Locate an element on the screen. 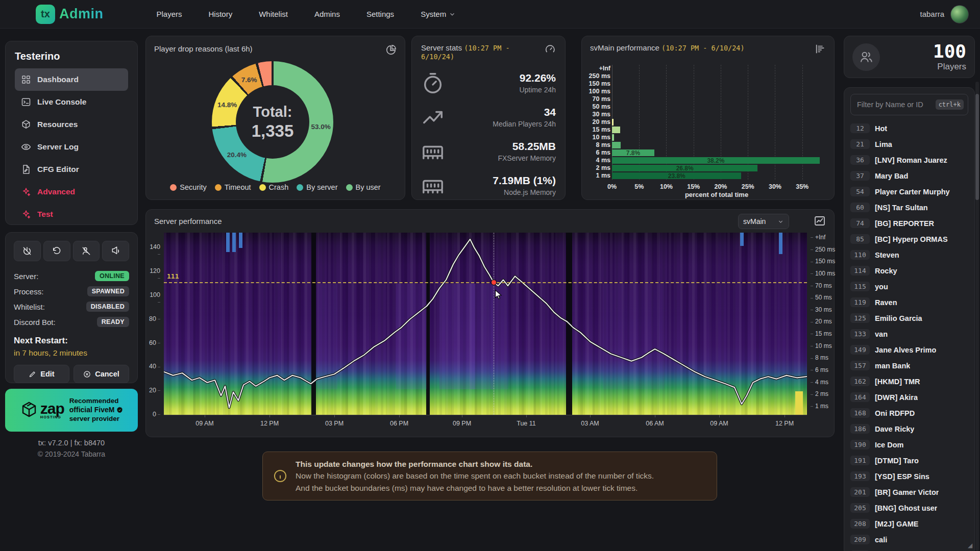 The image size is (980, 551). user-menu: tabarra is located at coordinates (944, 14).